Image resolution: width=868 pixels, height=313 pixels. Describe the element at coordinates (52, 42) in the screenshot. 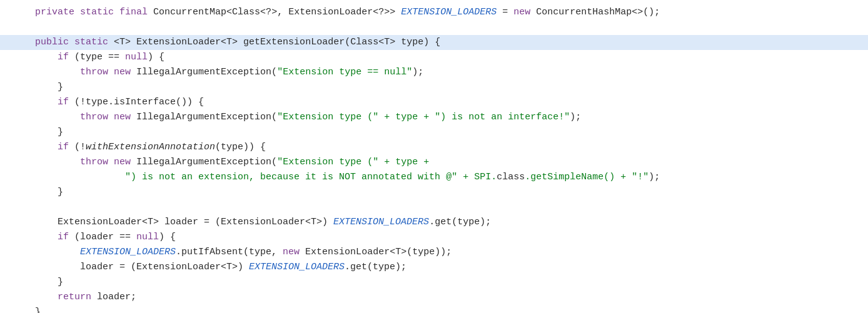

I see `keyword-public: public` at that location.